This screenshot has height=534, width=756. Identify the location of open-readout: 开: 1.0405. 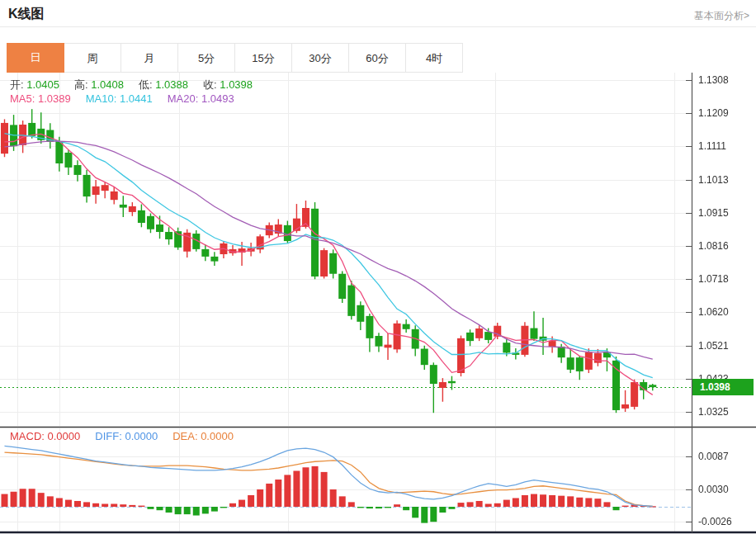
(35, 85).